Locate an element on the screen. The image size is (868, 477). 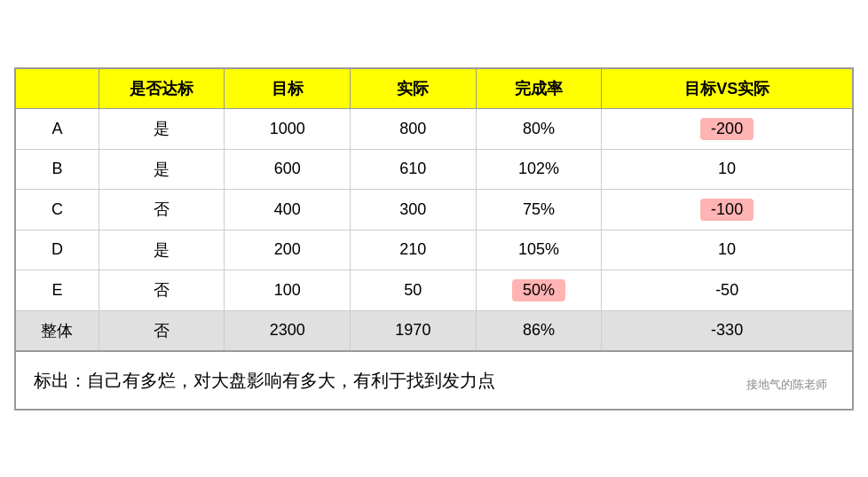
row-实际: 610 is located at coordinates (414, 168).